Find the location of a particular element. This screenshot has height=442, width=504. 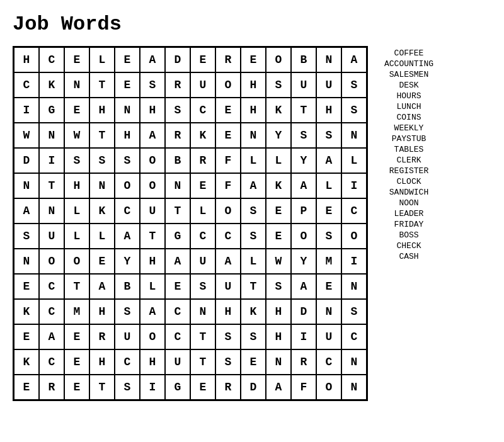

grid-row: EAERUOCTSSHIUC is located at coordinates (190, 337).